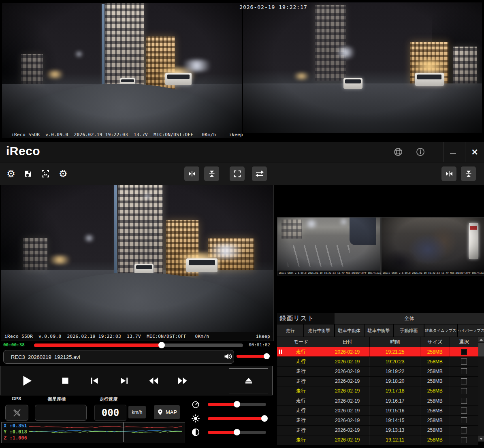  I want to click on video-osd-text: iReco 55DR v.0.09.0 2026.02.19 19:22:03 …, so click(137, 336).